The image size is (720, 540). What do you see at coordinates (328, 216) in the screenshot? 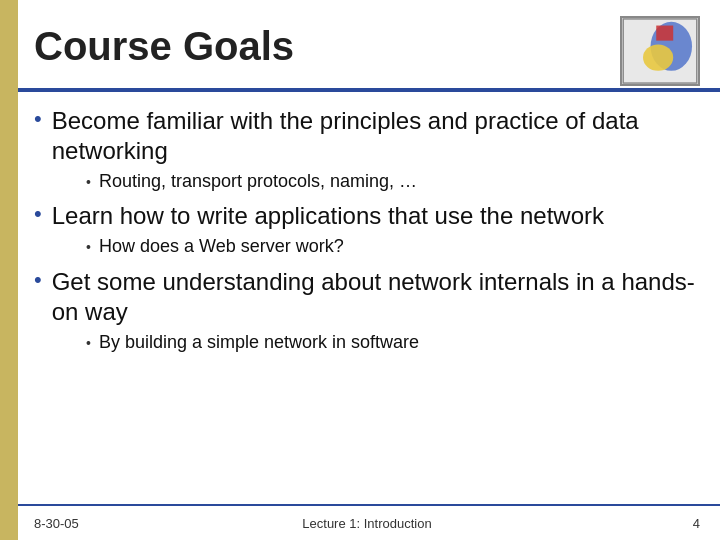
I see `bullet-text-2: Learn how to write applications that use…` at bounding box center [328, 216].